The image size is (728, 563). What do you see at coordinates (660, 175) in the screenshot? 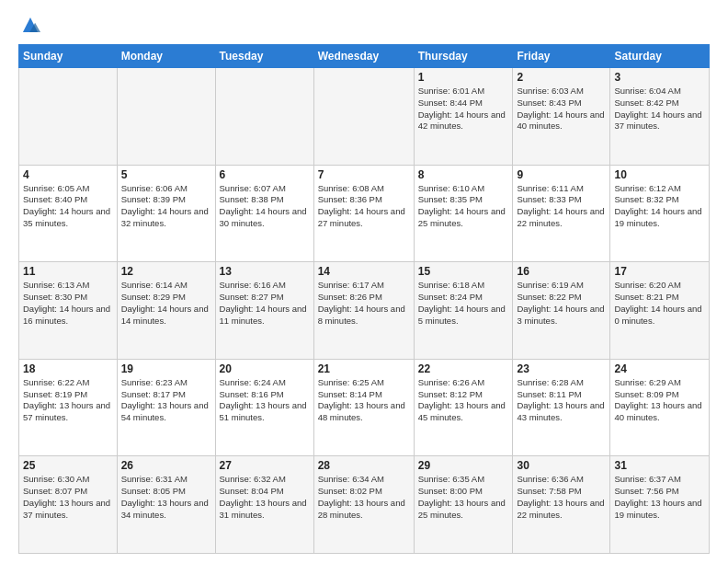
I see `day-number: 10` at bounding box center [660, 175].